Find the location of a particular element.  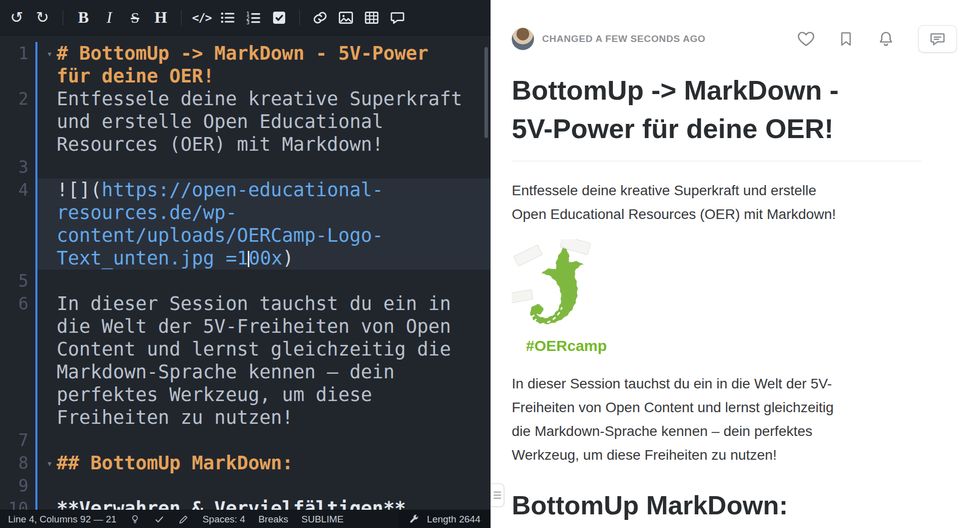

image-url: https://open-educational- resources.de/w… is located at coordinates (220, 224).